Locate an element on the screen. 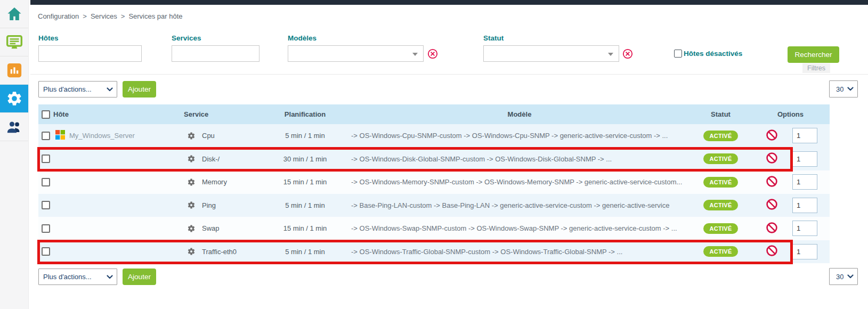 The width and height of the screenshot is (868, 309). search-button: Rechercher is located at coordinates (813, 54).